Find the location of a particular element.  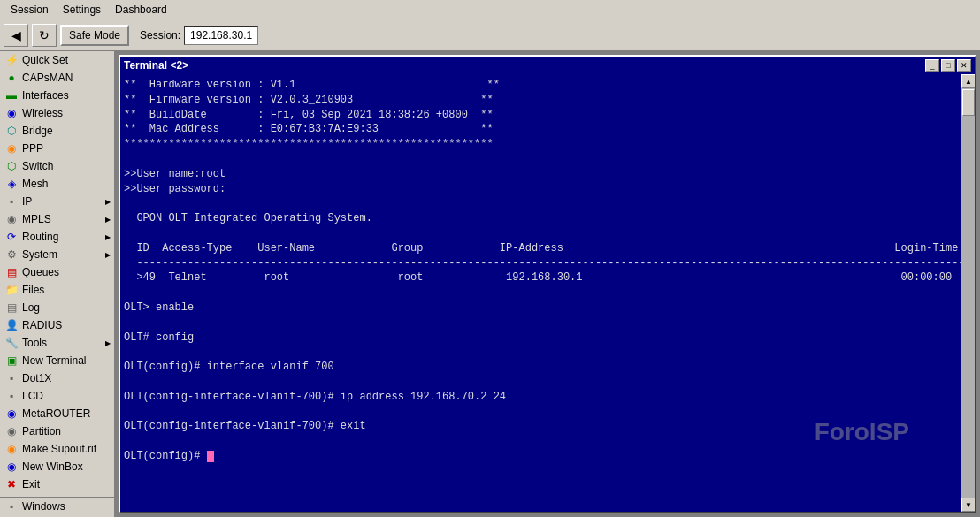

sidebar-label-new-terminal: New Terminal is located at coordinates (54, 361).